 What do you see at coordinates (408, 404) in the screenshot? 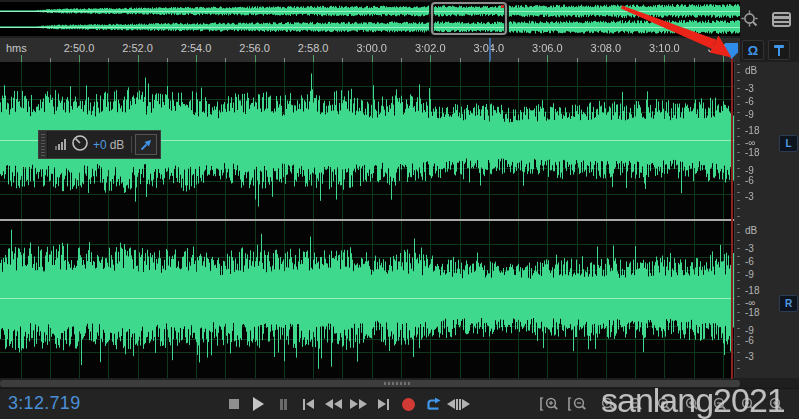
I see `record-icon` at bounding box center [408, 404].